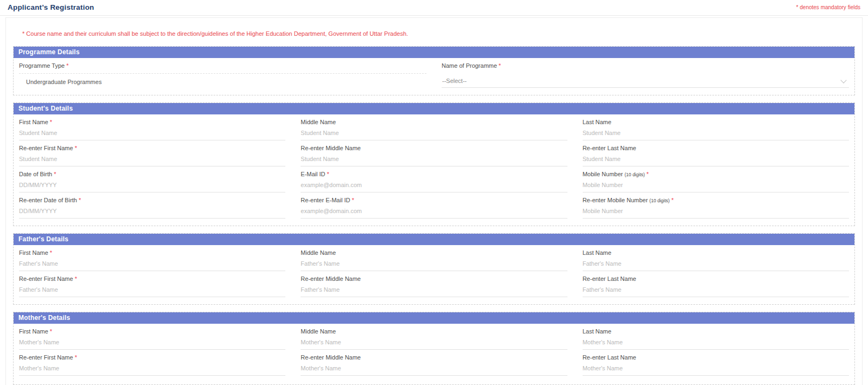 Image resolution: width=868 pixels, height=385 pixels. Describe the element at coordinates (434, 207) in the screenshot. I see `field-student-reenter-email: Re-enter E-Mail ID*` at that location.